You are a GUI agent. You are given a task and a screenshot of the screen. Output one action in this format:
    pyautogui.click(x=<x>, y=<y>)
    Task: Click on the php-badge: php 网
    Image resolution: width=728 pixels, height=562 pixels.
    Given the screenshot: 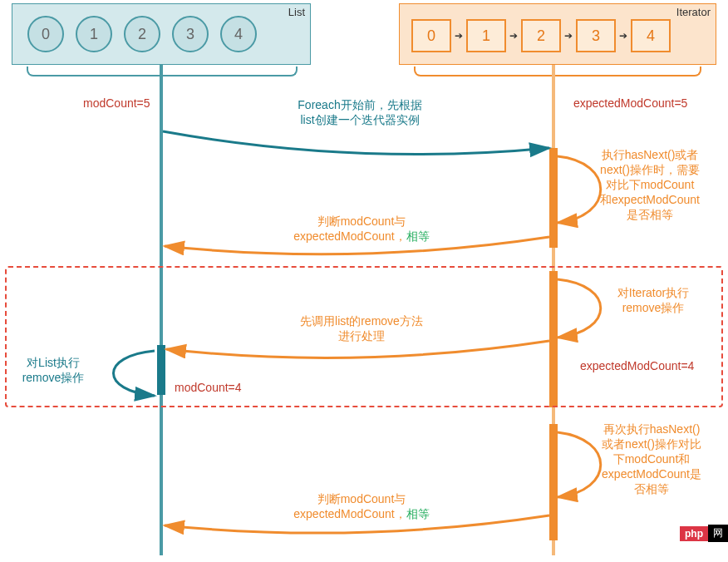 What is the action you would take?
    pyautogui.click(x=704, y=534)
    